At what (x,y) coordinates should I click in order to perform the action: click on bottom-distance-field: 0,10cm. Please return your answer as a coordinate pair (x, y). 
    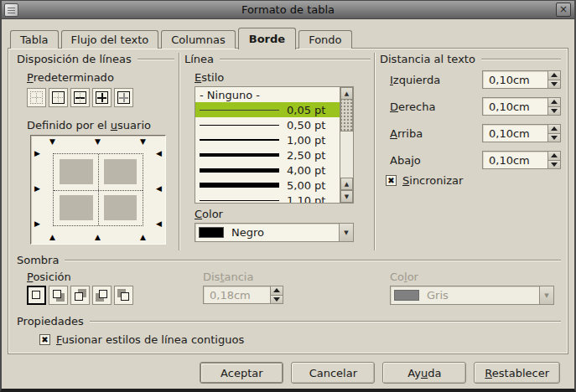
    Looking at the image, I should click on (515, 160).